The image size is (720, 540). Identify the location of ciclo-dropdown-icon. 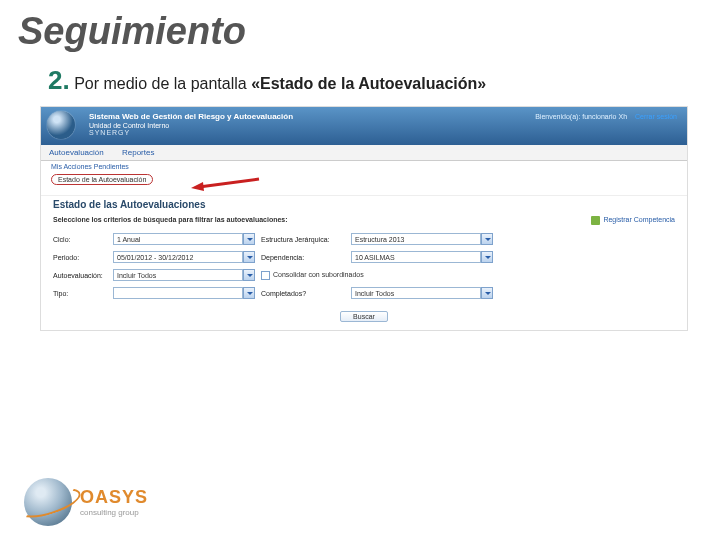
(249, 239).